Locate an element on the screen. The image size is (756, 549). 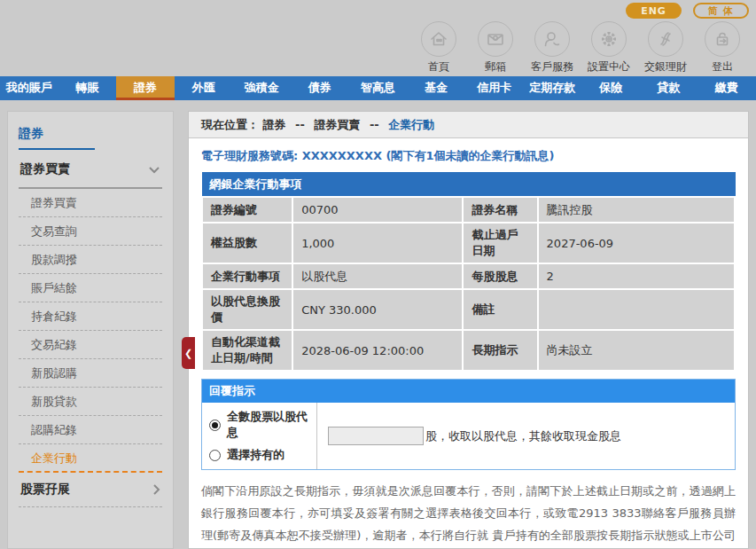
home-icon is located at coordinates (439, 39).